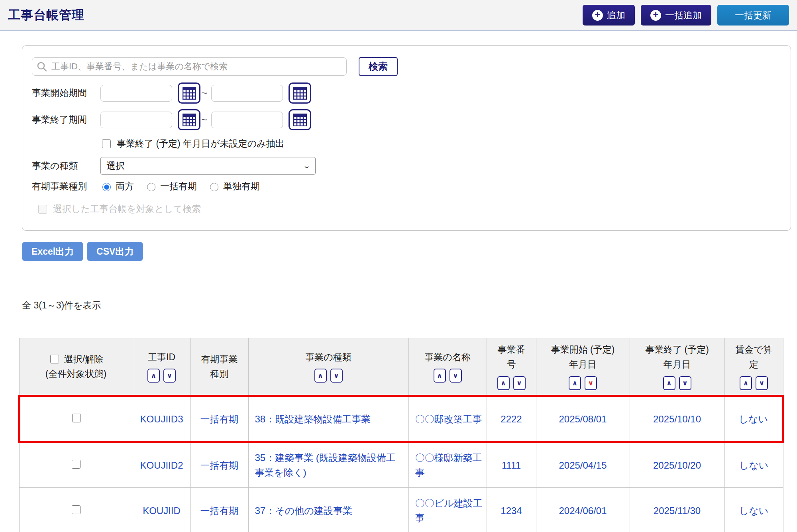 The height and width of the screenshot is (532, 797). Describe the element at coordinates (328, 419) in the screenshot. I see `business-type-cell: 38：既設建築物設備工事業` at that location.